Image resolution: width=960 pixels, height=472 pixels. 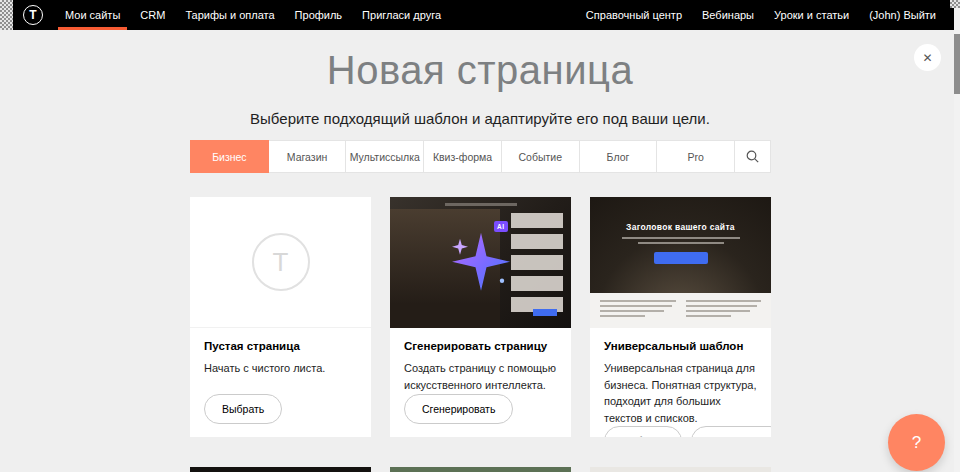 I want to click on preview-site-title: Заголовок вашего сайта, so click(x=680, y=214).